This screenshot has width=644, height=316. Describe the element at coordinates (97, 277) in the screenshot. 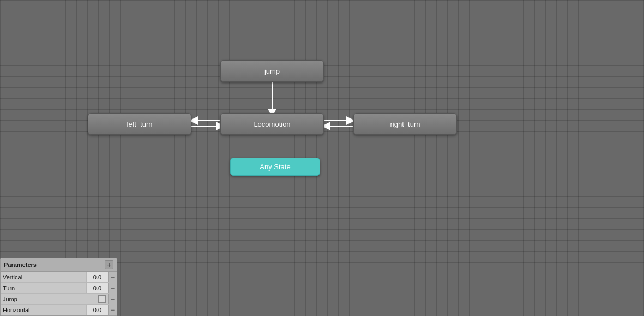

I see `param-value-vertical` at that location.